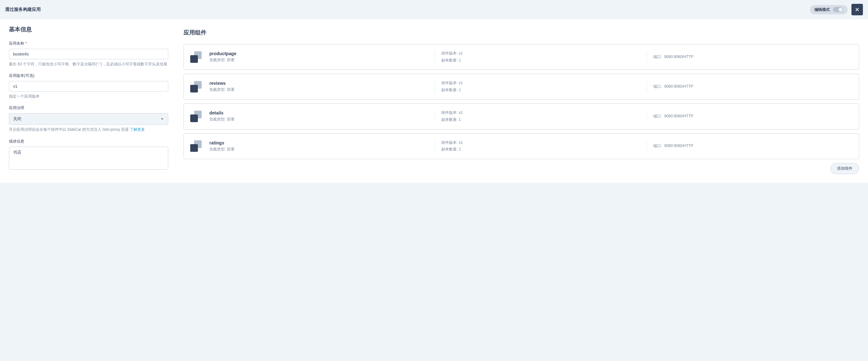  Describe the element at coordinates (857, 9) in the screenshot. I see `close-button` at that location.